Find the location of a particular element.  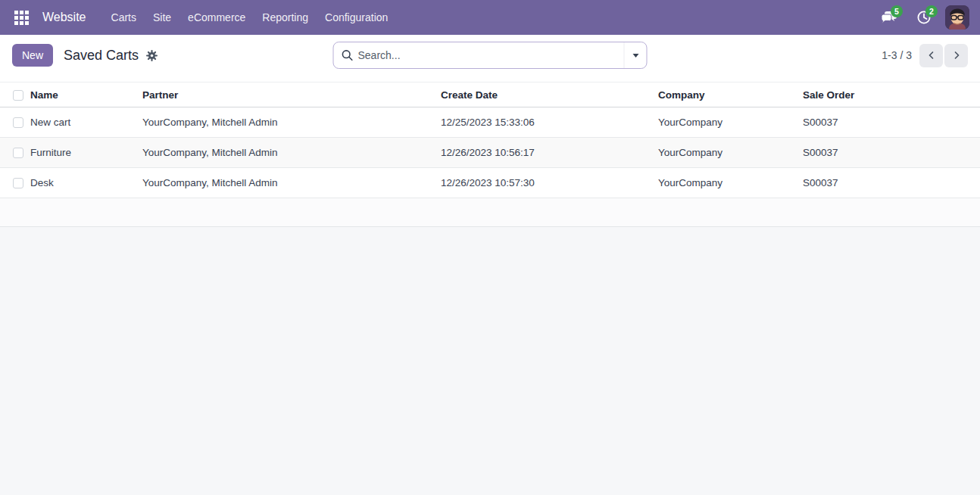

column-header-name: Name is located at coordinates (86, 95).